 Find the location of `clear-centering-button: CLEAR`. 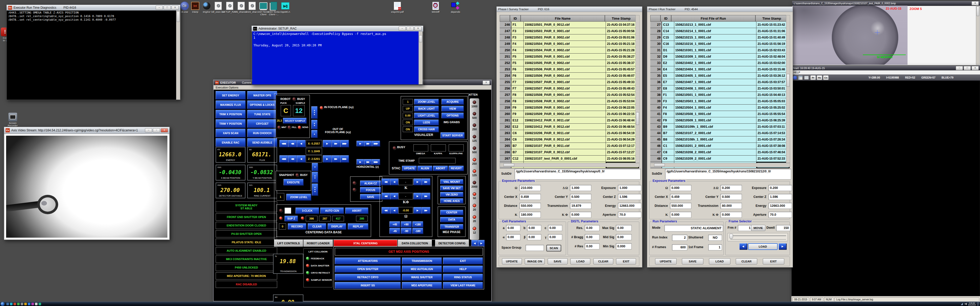

clear-centering-button: CLEAR is located at coordinates (317, 227).